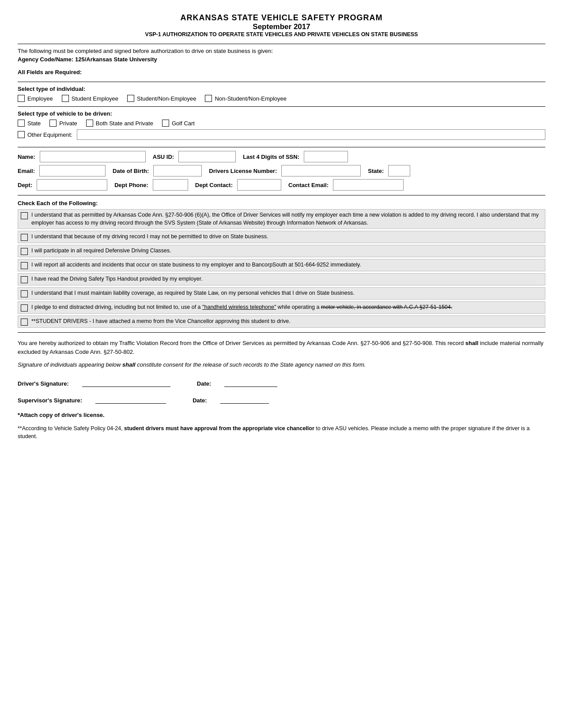 This screenshot has height=728, width=563. I want to click on check-item-3: I will report all accidents and incident…, so click(282, 265).